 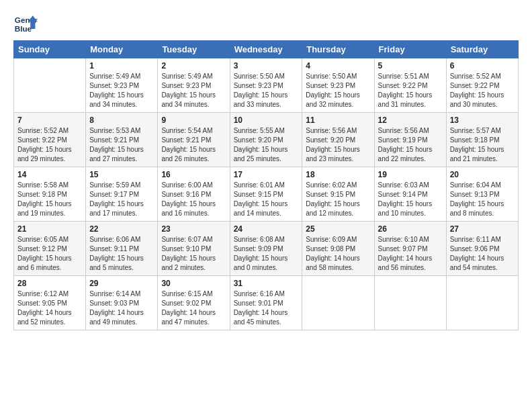 What do you see at coordinates (193, 229) in the screenshot?
I see `day-number: 23` at bounding box center [193, 229].